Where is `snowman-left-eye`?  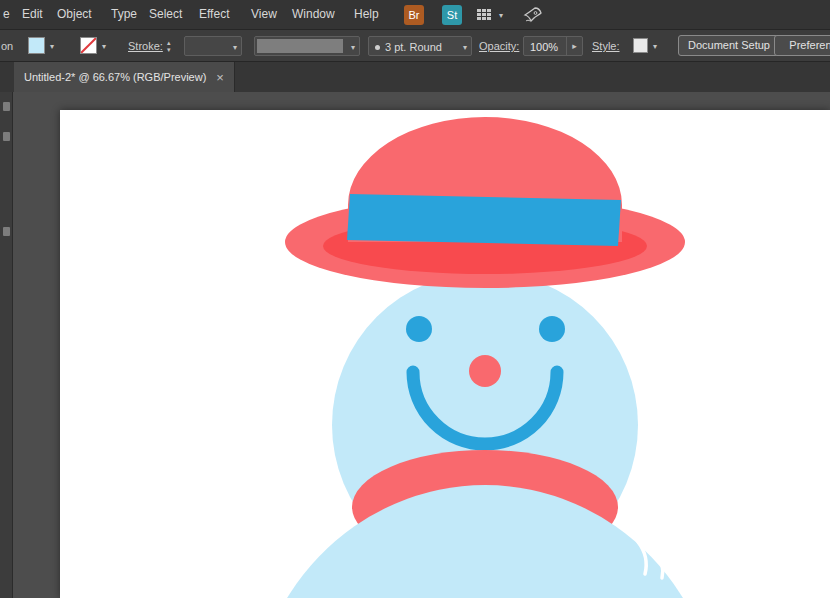 snowman-left-eye is located at coordinates (419, 329).